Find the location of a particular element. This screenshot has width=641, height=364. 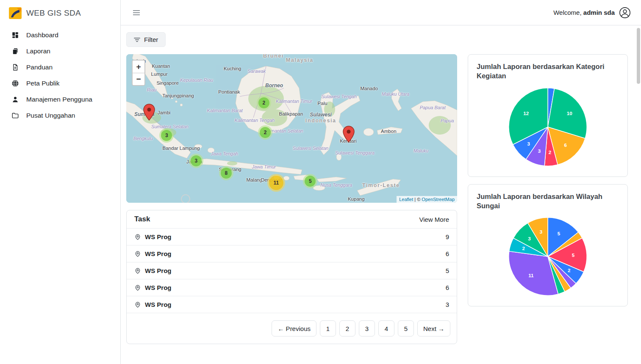

pie-slice-label: 5 is located at coordinates (559, 234).